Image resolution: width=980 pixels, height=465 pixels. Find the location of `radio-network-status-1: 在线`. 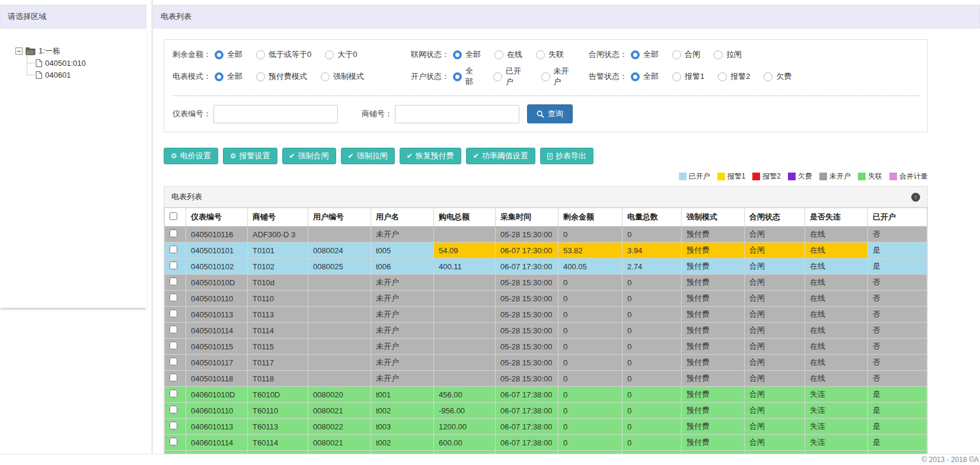

radio-network-status-1: 在线 is located at coordinates (509, 55).